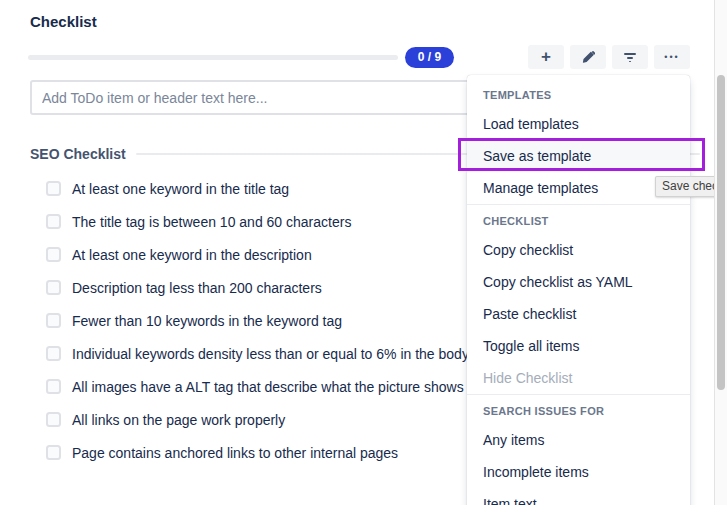  I want to click on todo-label: All images have a ALT tag that describe …, so click(268, 387).